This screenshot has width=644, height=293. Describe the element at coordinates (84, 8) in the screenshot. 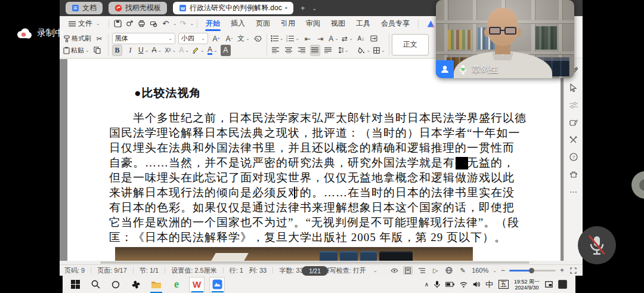

I see `tab-docs-home: 文档` at that location.